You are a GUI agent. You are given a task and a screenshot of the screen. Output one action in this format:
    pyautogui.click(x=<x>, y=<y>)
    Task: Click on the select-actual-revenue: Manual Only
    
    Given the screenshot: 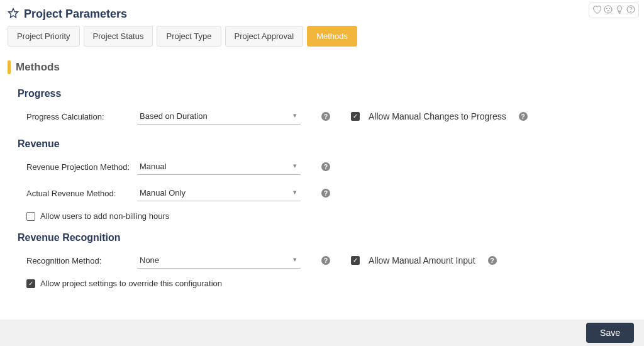 What is the action you would take?
    pyautogui.click(x=219, y=193)
    